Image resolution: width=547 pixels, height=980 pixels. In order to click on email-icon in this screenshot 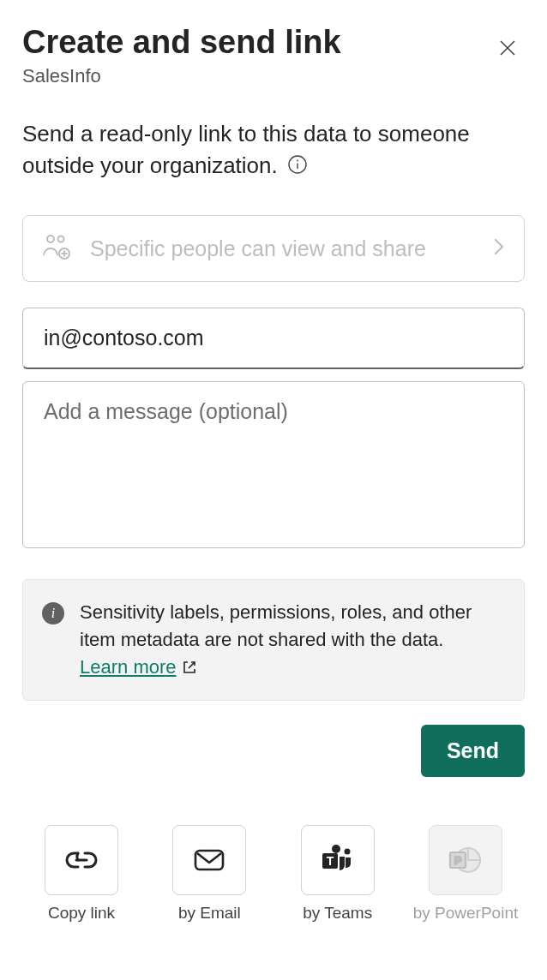, I will do `click(209, 860)`.